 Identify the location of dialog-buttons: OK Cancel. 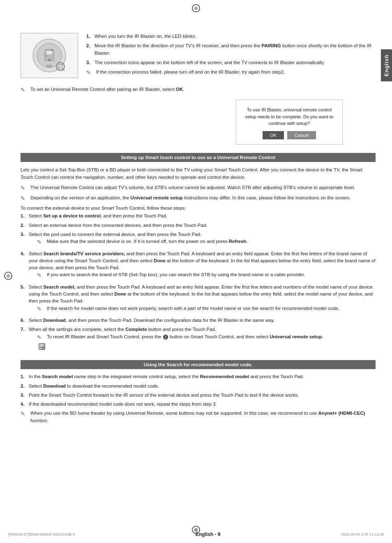
(289, 135).